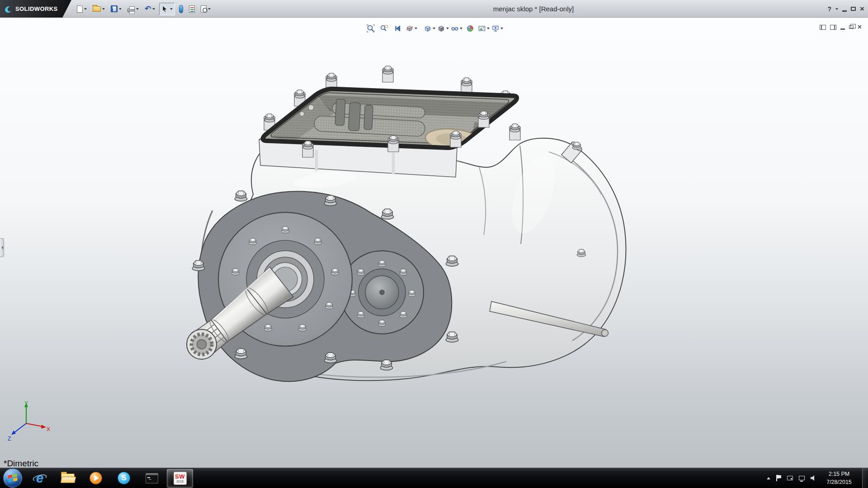 This screenshot has width=868, height=488. What do you see at coordinates (131, 10) in the screenshot?
I see `print-icon` at bounding box center [131, 10].